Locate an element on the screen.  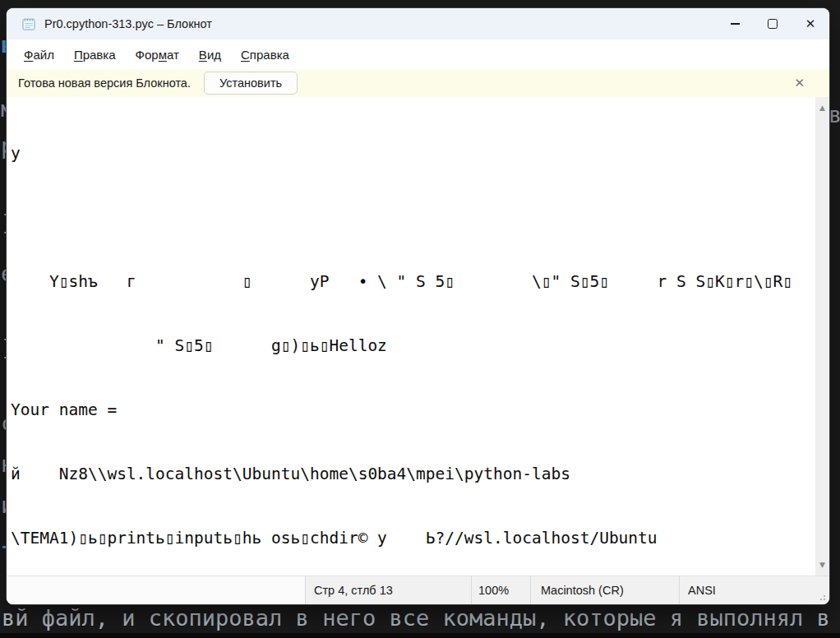
menu-item-help: Справка is located at coordinates (265, 54).